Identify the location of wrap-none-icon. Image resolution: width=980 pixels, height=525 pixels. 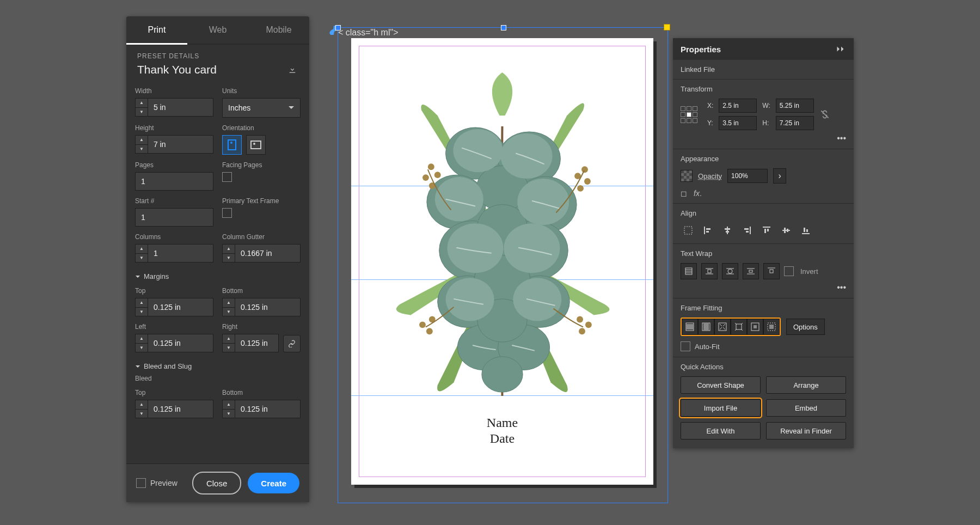
(689, 271).